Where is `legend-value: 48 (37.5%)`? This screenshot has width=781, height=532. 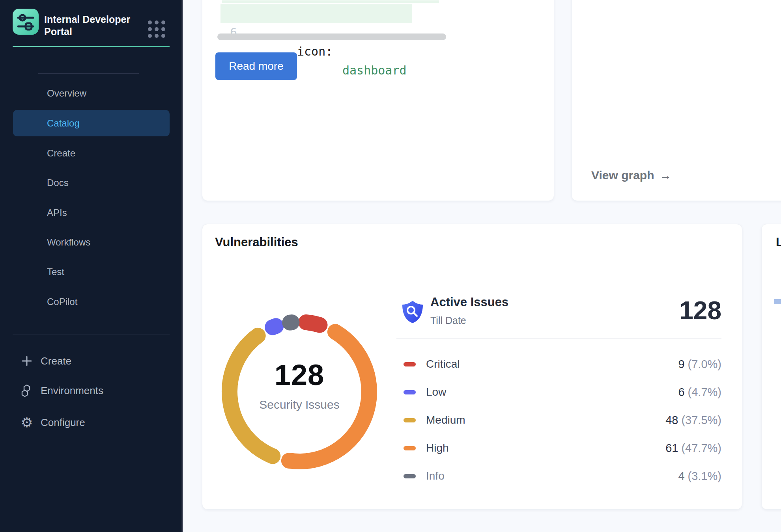 legend-value: 48 (37.5%) is located at coordinates (693, 420).